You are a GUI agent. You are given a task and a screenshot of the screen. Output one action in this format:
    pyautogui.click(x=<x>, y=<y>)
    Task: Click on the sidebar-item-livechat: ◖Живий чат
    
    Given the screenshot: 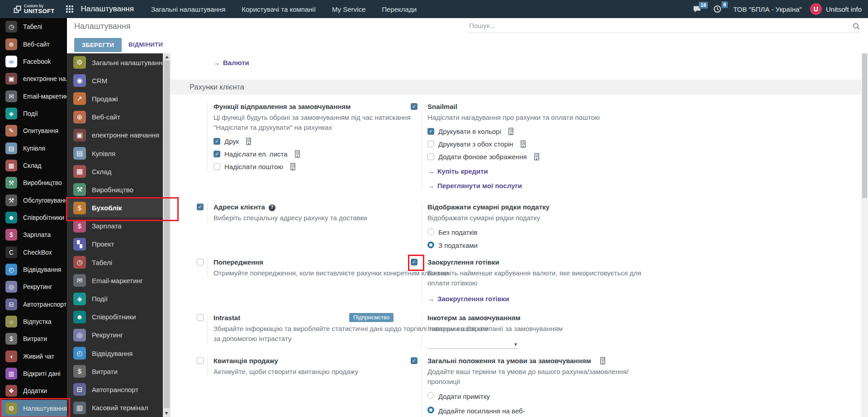 What is the action you would take?
    pyautogui.click(x=33, y=356)
    